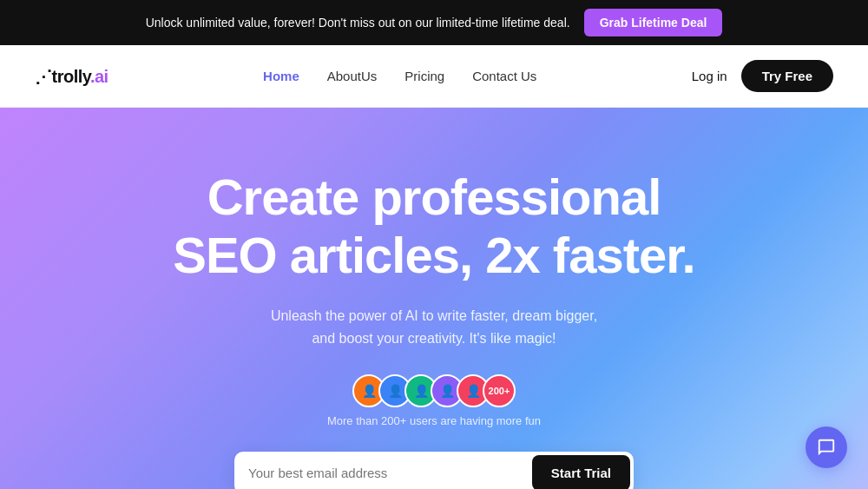 This screenshot has height=489, width=868. Describe the element at coordinates (434, 471) in the screenshot. I see `email-form: Start Trial` at that location.